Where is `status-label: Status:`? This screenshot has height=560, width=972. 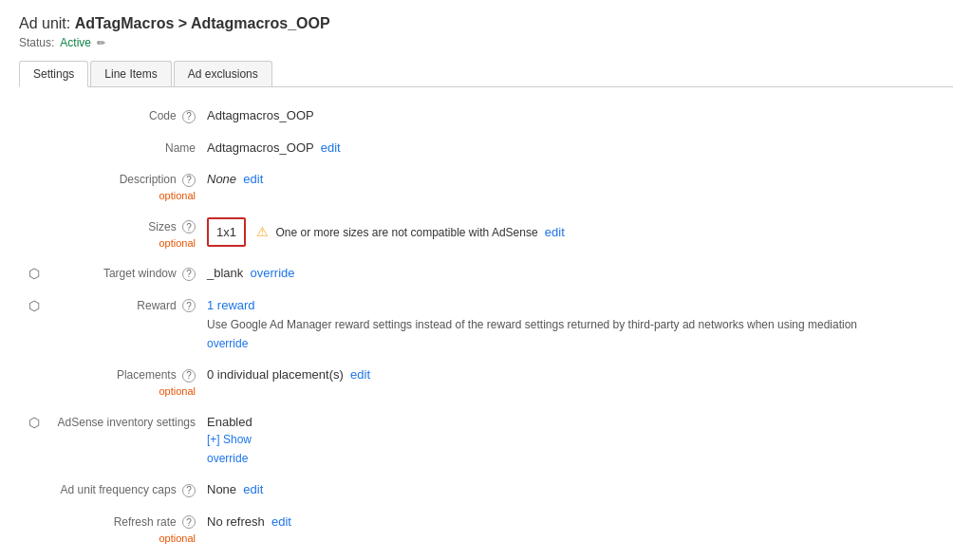 status-label: Status: is located at coordinates (36, 43).